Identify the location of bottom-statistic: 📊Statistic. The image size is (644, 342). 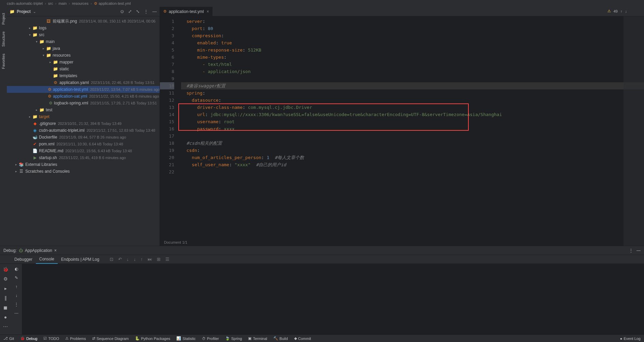
(186, 339).